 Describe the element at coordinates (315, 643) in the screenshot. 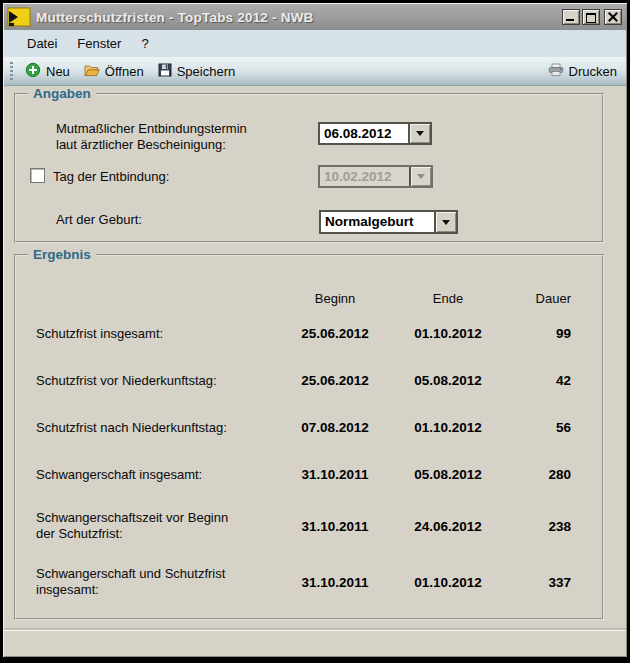

I see `status-bar` at that location.